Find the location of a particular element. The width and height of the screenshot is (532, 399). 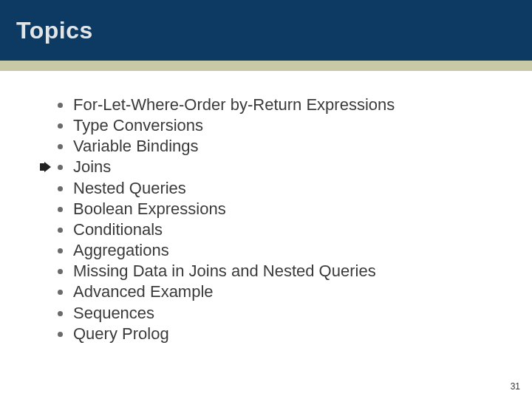

list-item: Type Conversions is located at coordinates (287, 126).